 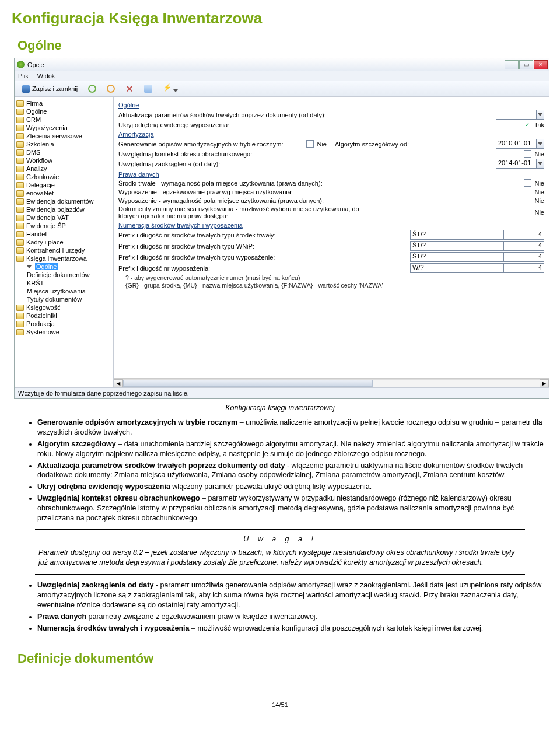 I want to click on maximize-button: ▭, so click(x=526, y=65).